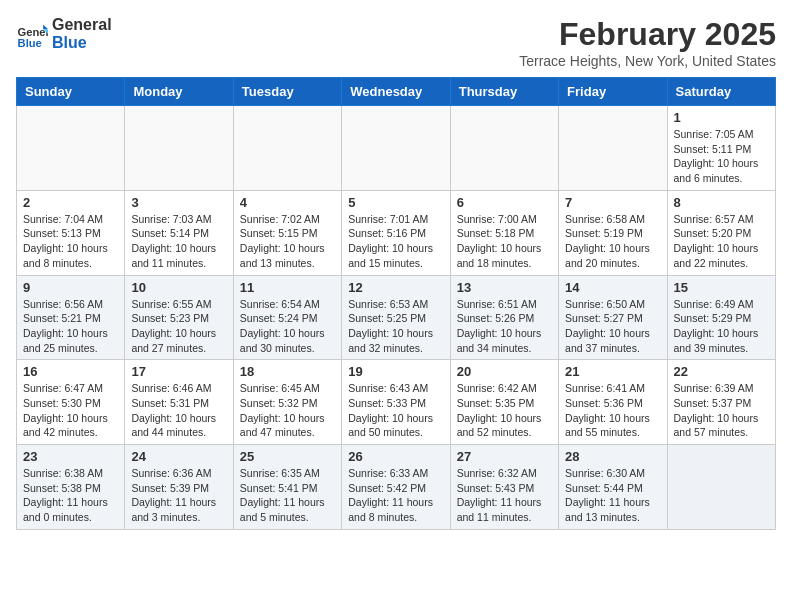  Describe the element at coordinates (287, 232) in the screenshot. I see `calendar-cell: 4Sunrise: 7:02 AM Sunset: 5:15 PM Daylig…` at that location.